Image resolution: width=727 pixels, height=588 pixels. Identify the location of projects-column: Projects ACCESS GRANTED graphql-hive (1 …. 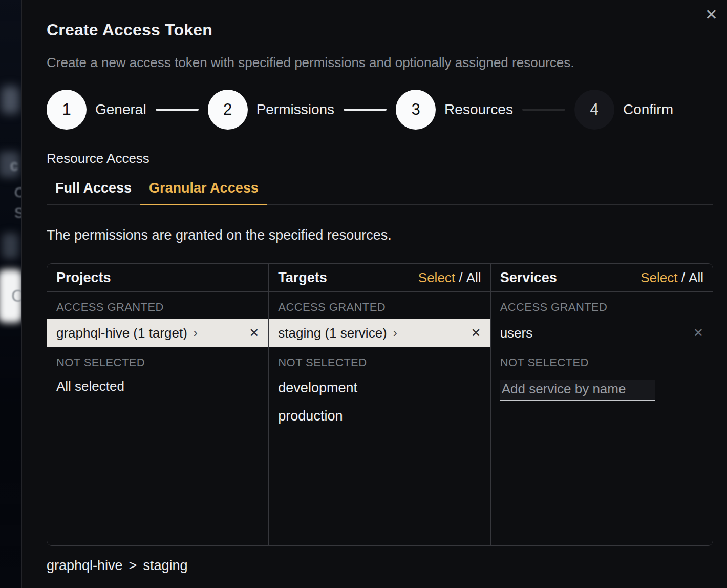
(158, 405).